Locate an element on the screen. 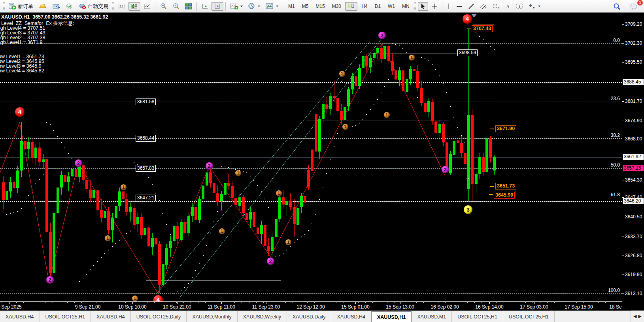  semafor-level-tag: 3651.73 is located at coordinates (506, 186).